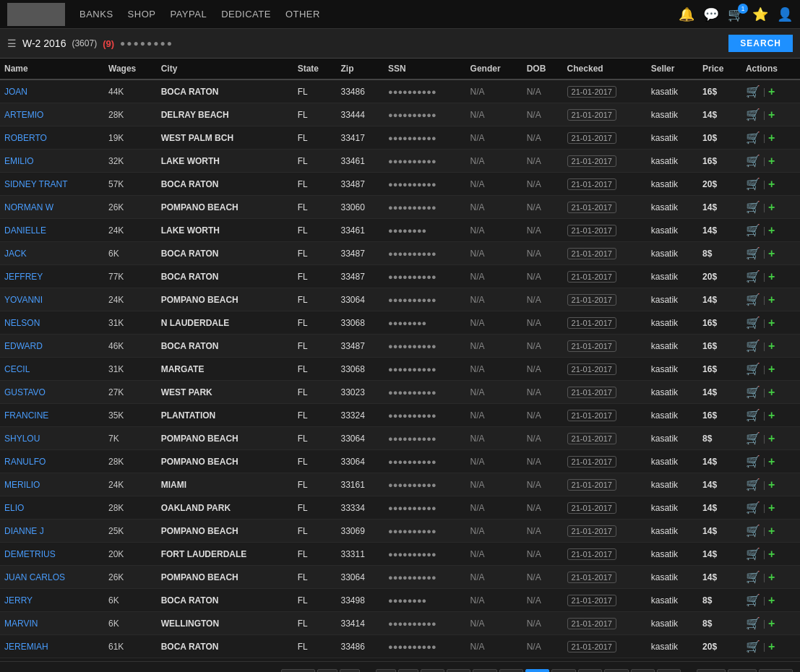 The height and width of the screenshot is (672, 800). I want to click on cell-name: MARVIN, so click(52, 624).